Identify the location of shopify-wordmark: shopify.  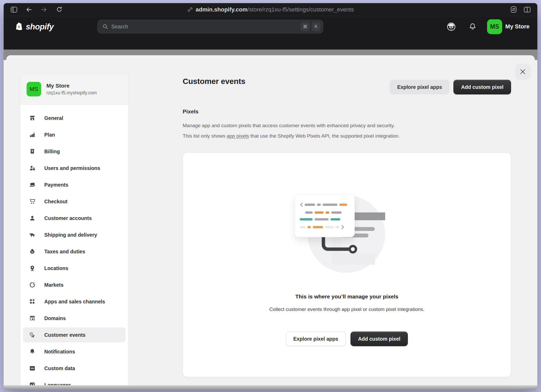
(40, 27).